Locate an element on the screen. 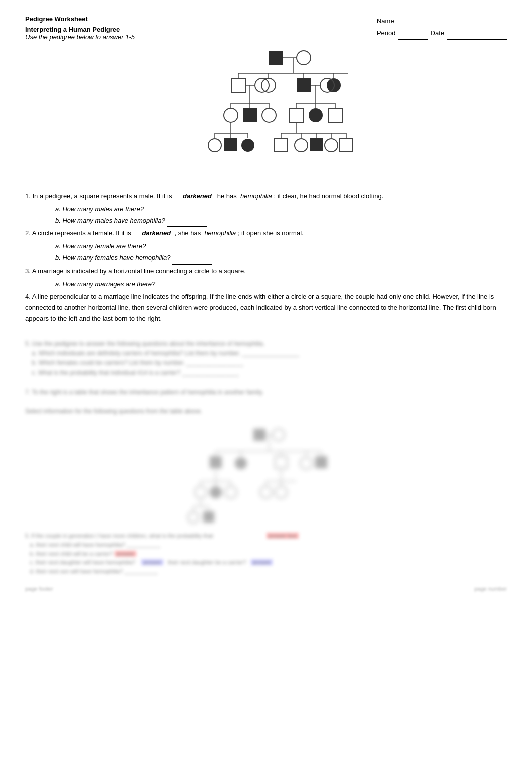 This screenshot has height=782, width=532. period-label: Period is located at coordinates (386, 33).